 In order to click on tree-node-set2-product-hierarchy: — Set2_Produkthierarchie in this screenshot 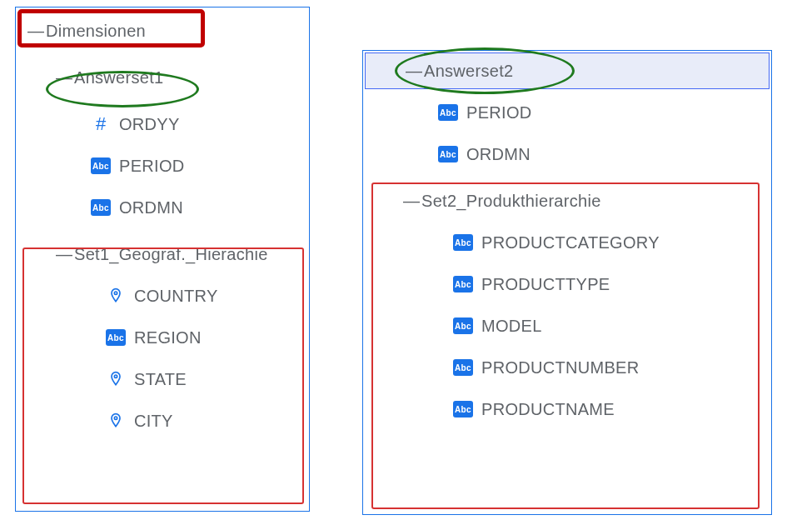, I will do `click(567, 201)`.